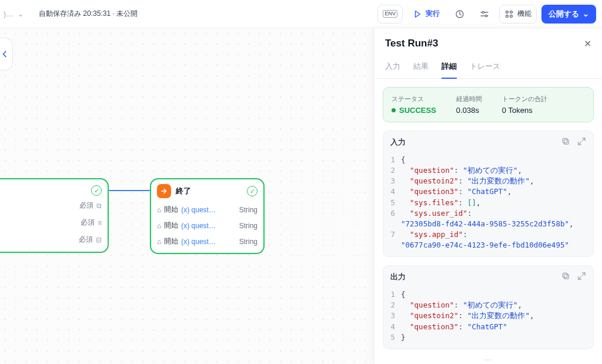 Image resolution: width=602 pixels, height=364 pixels. I want to click on node-title: 終了, so click(183, 191).